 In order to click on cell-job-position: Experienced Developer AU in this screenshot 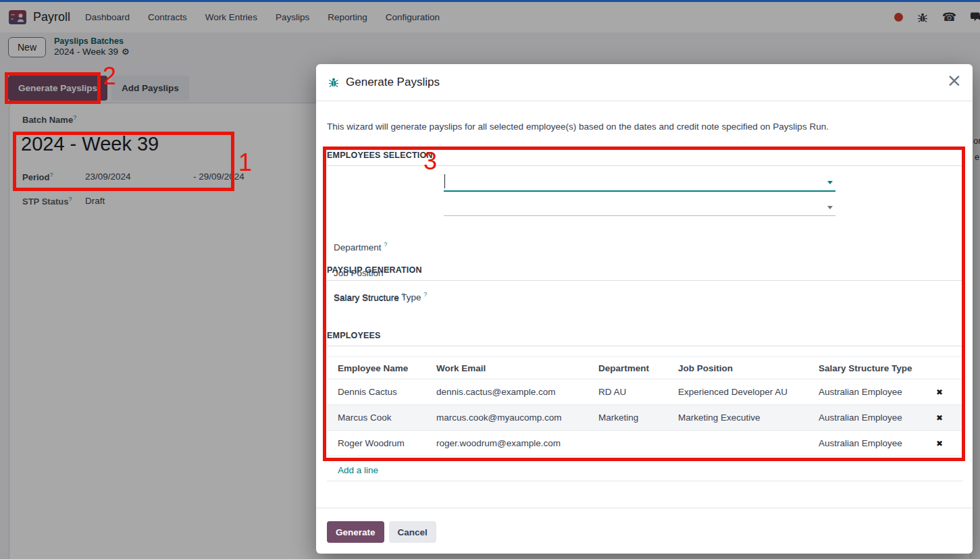, I will do `click(748, 392)`.